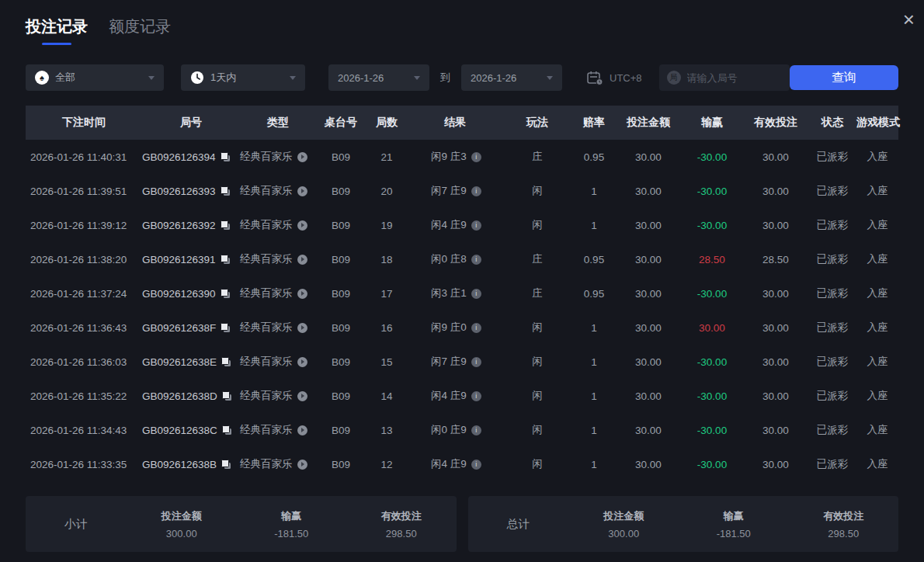 Image resolution: width=924 pixels, height=562 pixels. I want to click on table-row: 2026-01-26 11:36:03 GB092612638E 经典百家乐 B…, so click(462, 362).